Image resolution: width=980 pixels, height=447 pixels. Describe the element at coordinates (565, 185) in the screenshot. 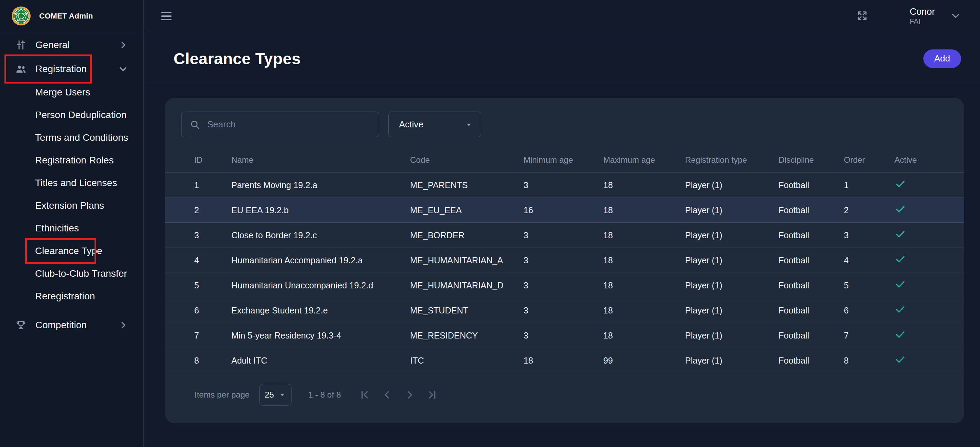

I see `table-row: 1Parents Moving 19.2.aME_PARENTS318Playe…` at that location.